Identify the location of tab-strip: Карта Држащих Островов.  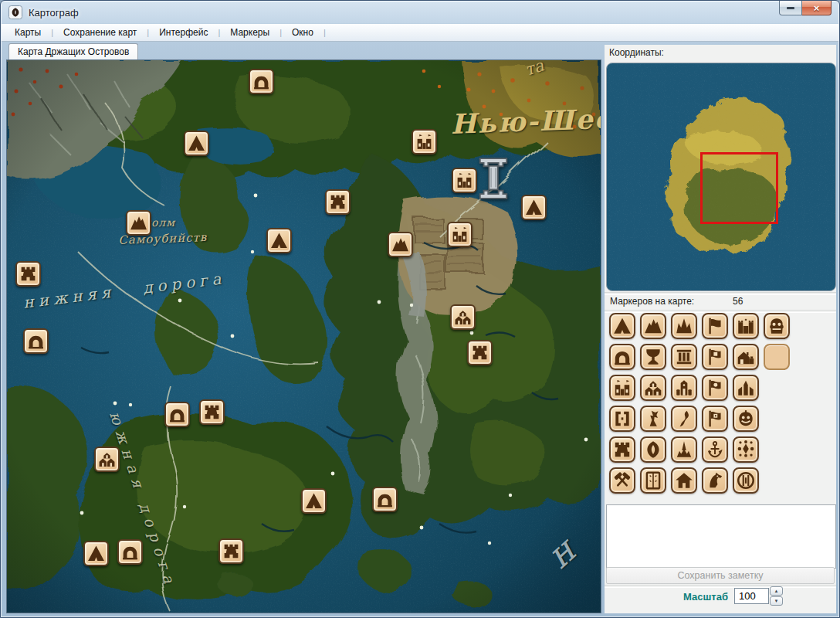
(304, 51).